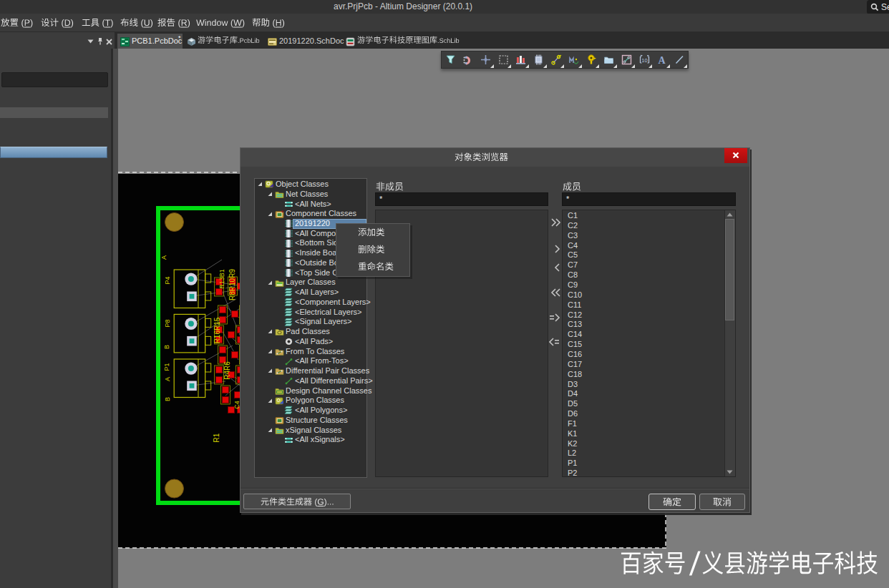 This screenshot has height=588, width=889. Describe the element at coordinates (663, 60) in the screenshot. I see `svg-text: A` at that location.